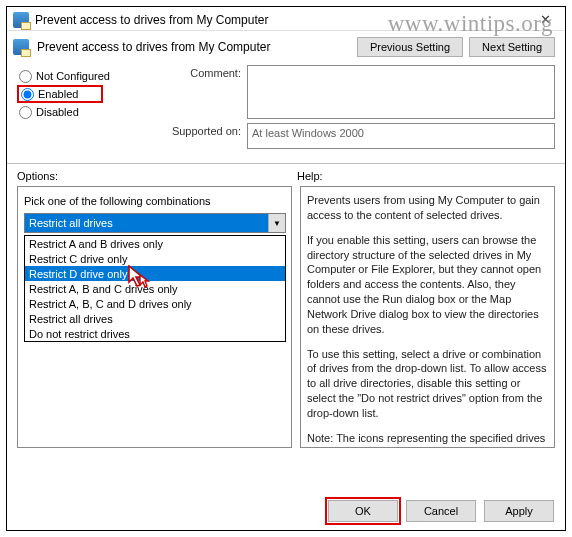 The height and width of the screenshot is (537, 572). What do you see at coordinates (146, 223) in the screenshot?
I see `combobox-selected: Restrict all drives` at bounding box center [146, 223].